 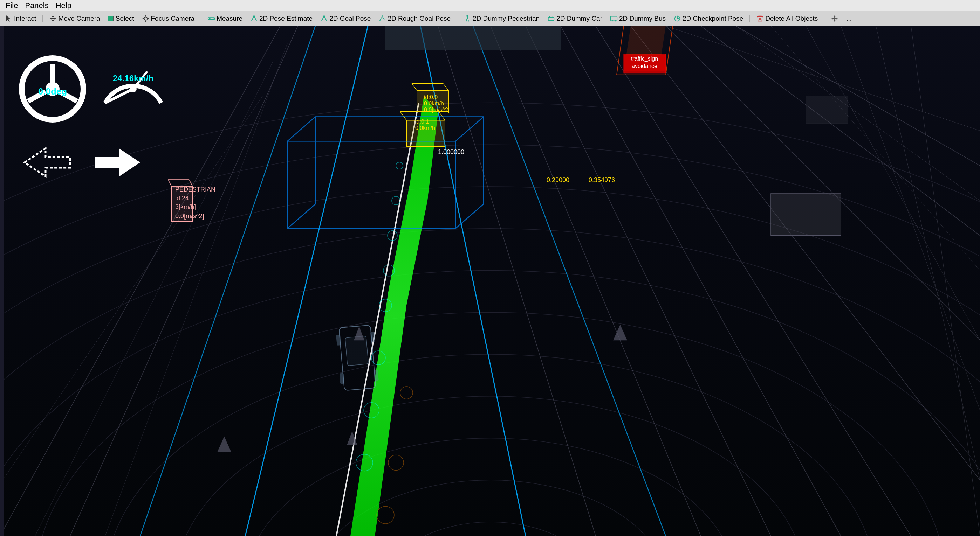 What do you see at coordinates (9, 19) in the screenshot?
I see `cursor-icon` at bounding box center [9, 19].